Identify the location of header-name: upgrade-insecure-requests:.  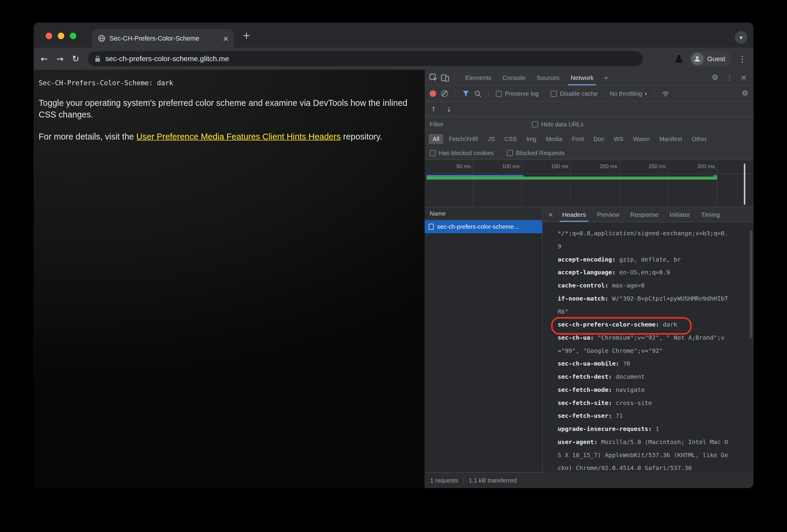
(607, 429).